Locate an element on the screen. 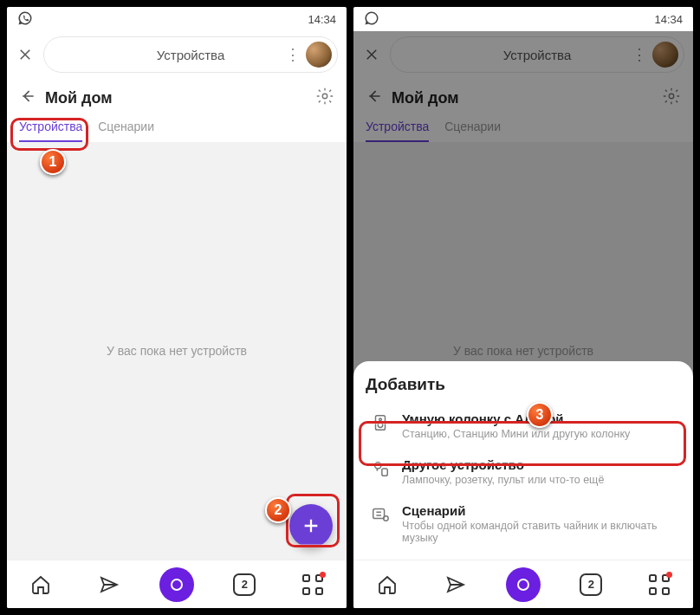 This screenshot has width=700, height=615. search-pill: Устройства ⋮ is located at coordinates (191, 55).